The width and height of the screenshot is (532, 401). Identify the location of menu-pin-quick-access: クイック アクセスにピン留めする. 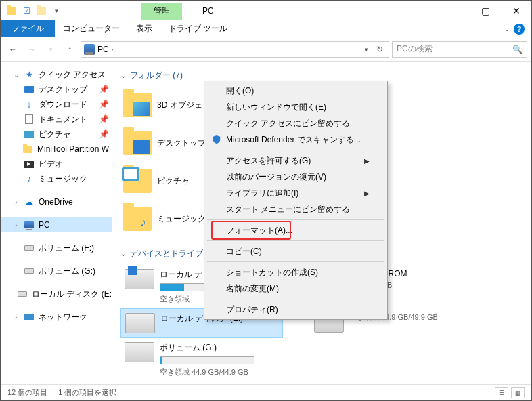
(296, 123).